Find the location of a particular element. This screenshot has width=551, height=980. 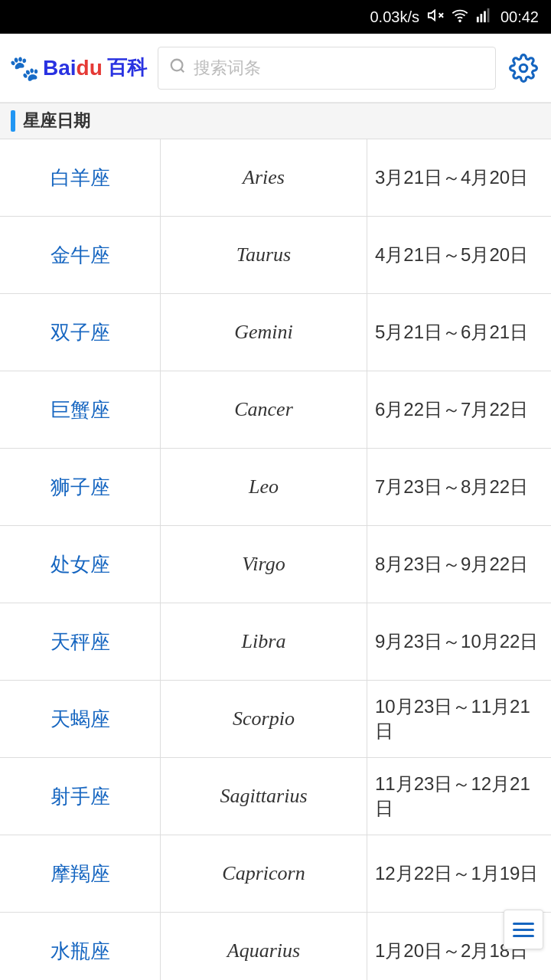

zodiac-date-2: 5月21日～6月21日 is located at coordinates (459, 332).